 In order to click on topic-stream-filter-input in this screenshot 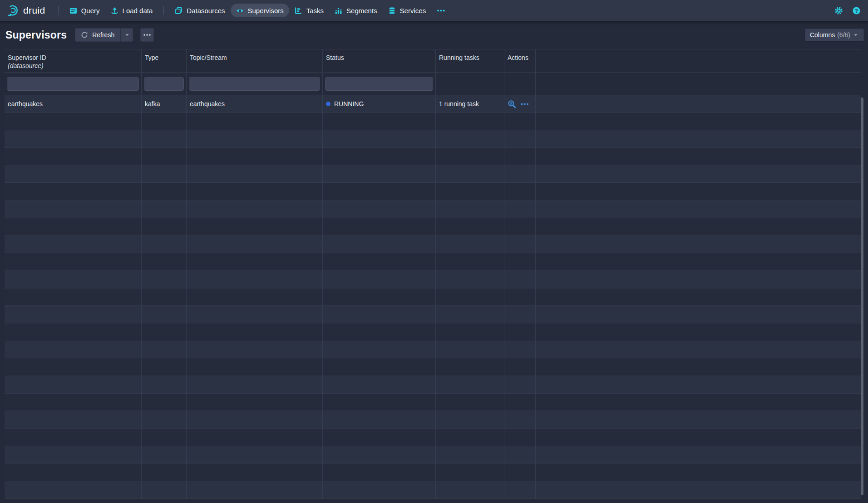, I will do `click(254, 84)`.